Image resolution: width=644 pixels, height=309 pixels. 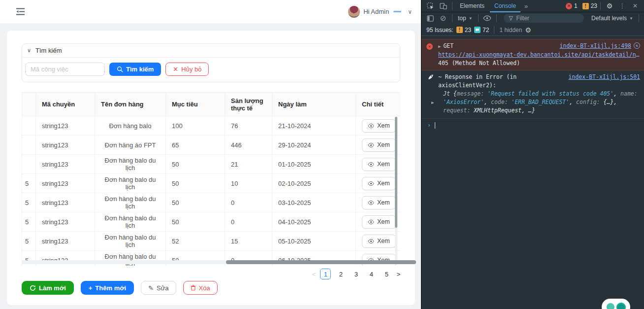 I want to click on table-horizontal-scrollbar, so click(x=321, y=262).